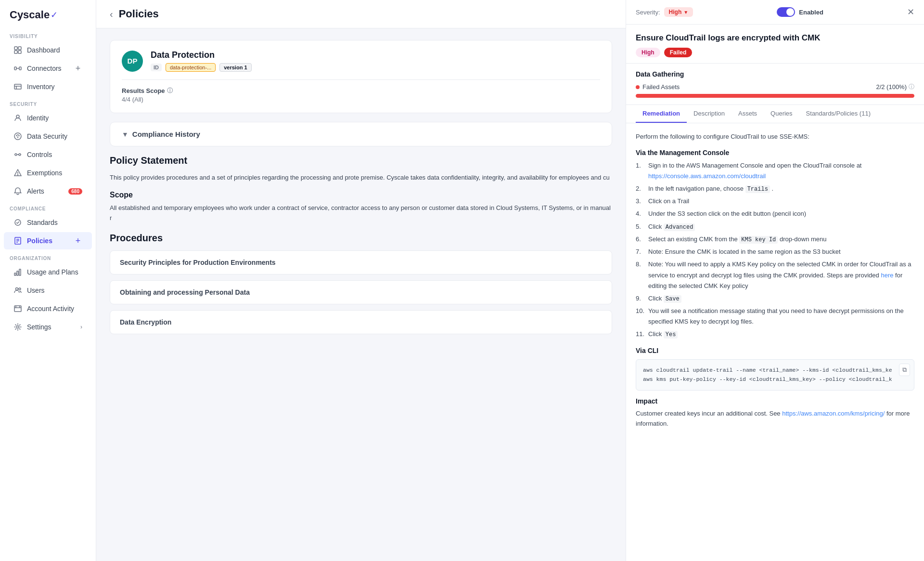  Describe the element at coordinates (112, 14) in the screenshot. I see `collapse-sidebar-button: ‹` at that location.